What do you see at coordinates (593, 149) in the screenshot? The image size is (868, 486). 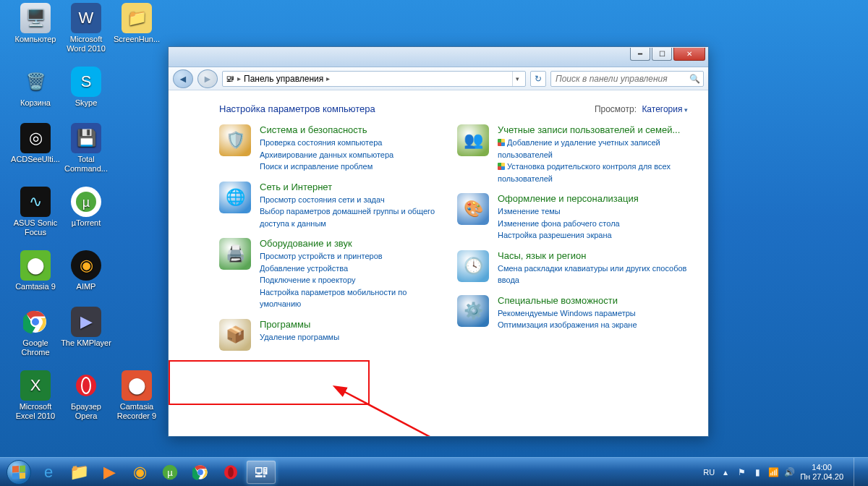 I see `category-link: Добавление и удаление учетных записей по…` at bounding box center [593, 149].